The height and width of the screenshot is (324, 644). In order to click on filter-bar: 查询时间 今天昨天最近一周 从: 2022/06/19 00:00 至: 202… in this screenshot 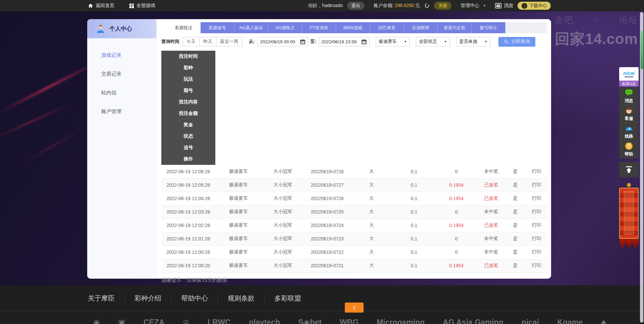, I will do `click(356, 42)`.